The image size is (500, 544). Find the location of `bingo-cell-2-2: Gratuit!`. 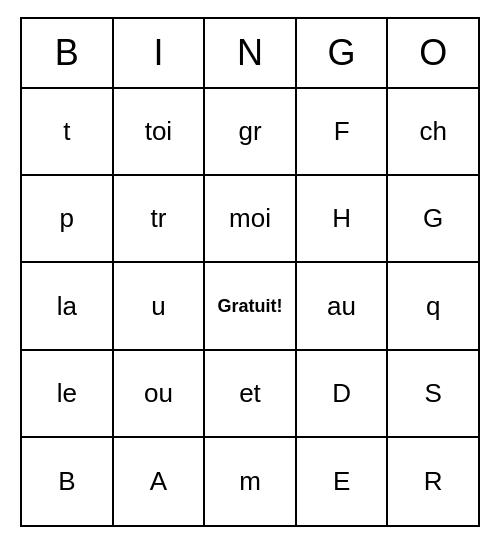

bingo-cell-2-2: Gratuit! is located at coordinates (251, 306).